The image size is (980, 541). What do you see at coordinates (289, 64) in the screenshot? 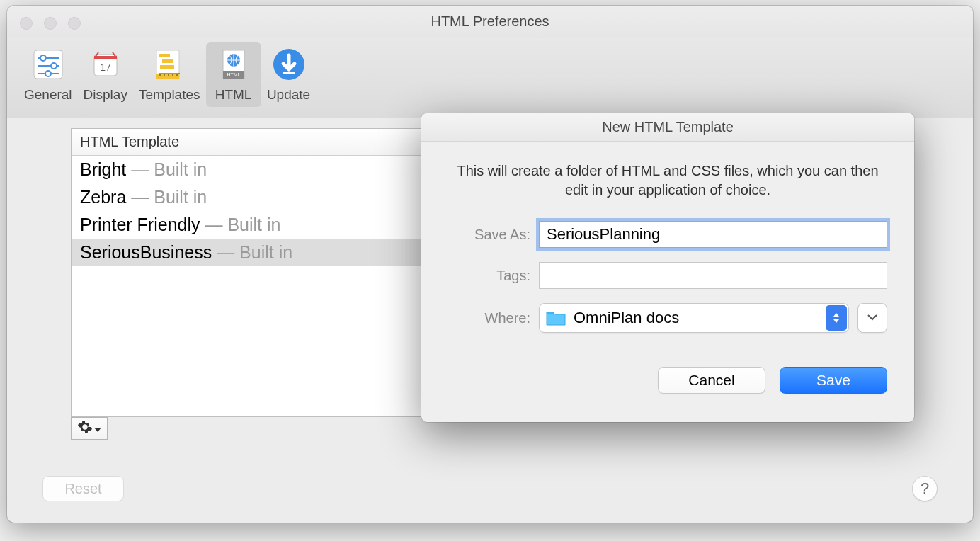
I see `download-icon` at bounding box center [289, 64].